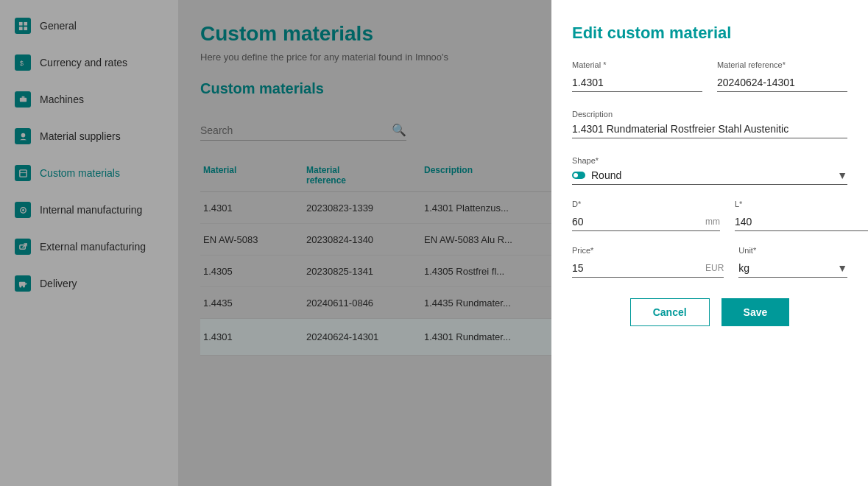 This screenshot has width=868, height=486. Describe the element at coordinates (713, 268) in the screenshot. I see `price-unit-label: EUR` at that location.